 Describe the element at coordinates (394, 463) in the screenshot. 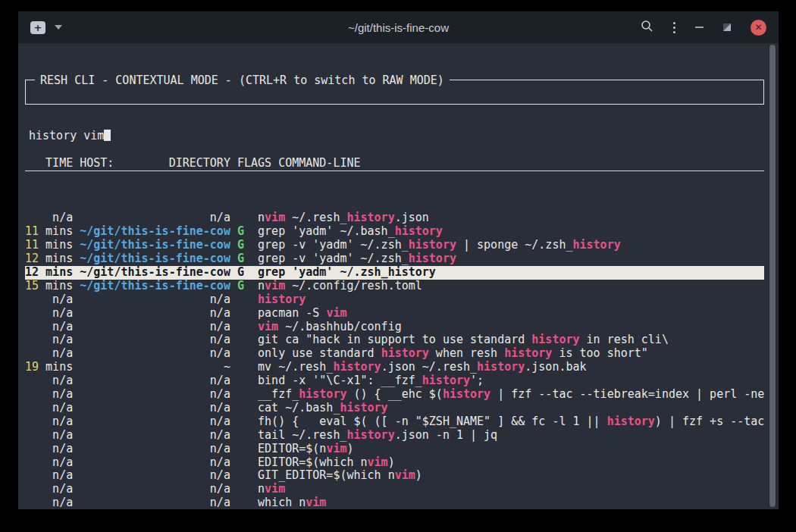

I see `table-row: n/a n/a EDITOR=$(which nvim)` at that location.